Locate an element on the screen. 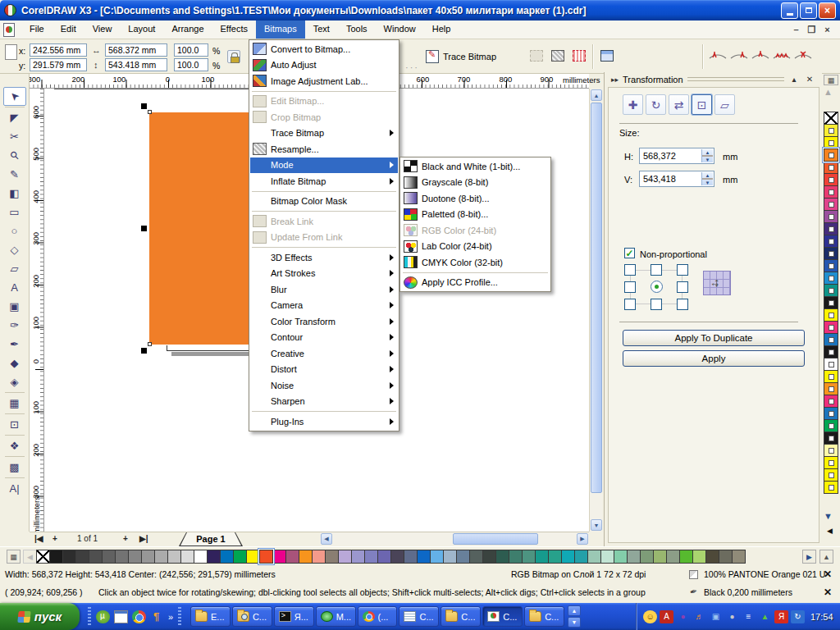 The width and height of the screenshot is (840, 630). documents-icon: ≡ is located at coordinates (748, 617).